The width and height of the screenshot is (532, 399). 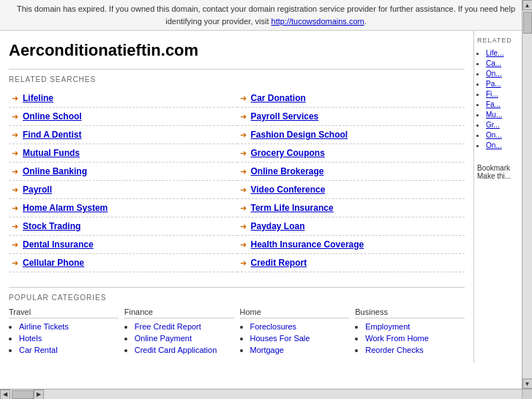 What do you see at coordinates (280, 338) in the screenshot?
I see `category-link: Houses For Sale` at bounding box center [280, 338].